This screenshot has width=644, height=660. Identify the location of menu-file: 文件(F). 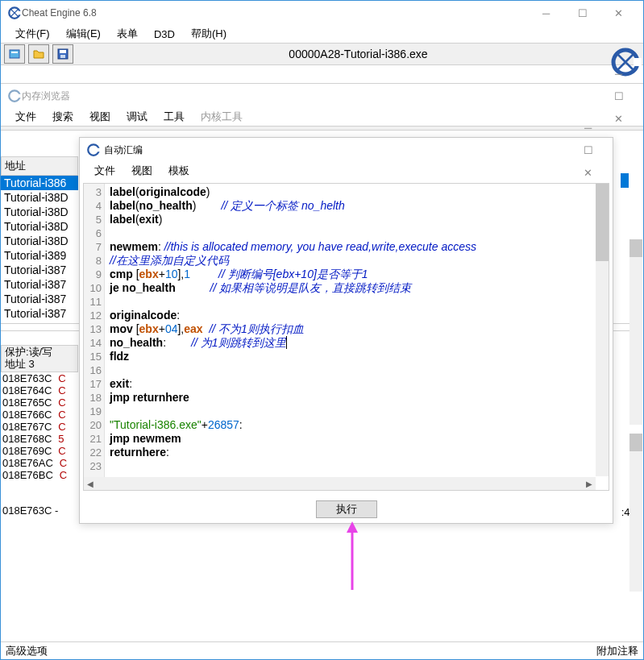
(32, 34).